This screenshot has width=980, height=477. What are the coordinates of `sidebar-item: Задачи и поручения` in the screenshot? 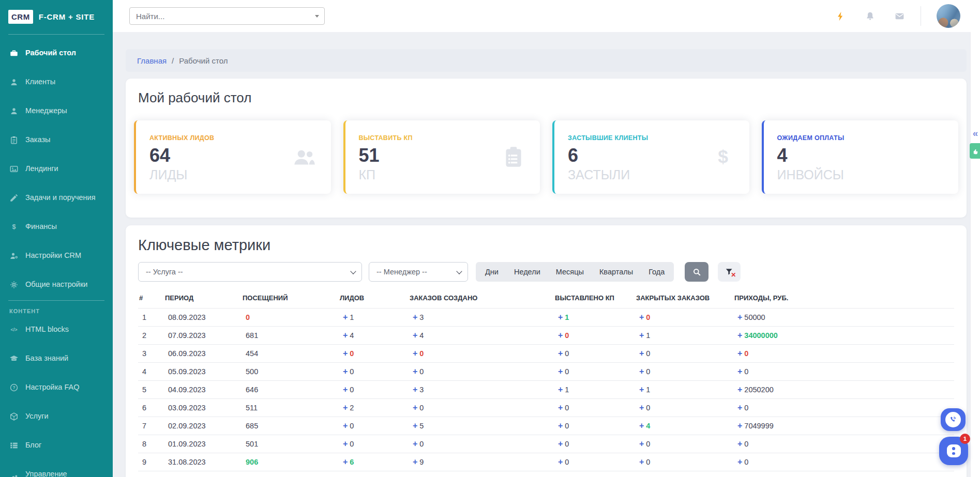 It's located at (56, 198).